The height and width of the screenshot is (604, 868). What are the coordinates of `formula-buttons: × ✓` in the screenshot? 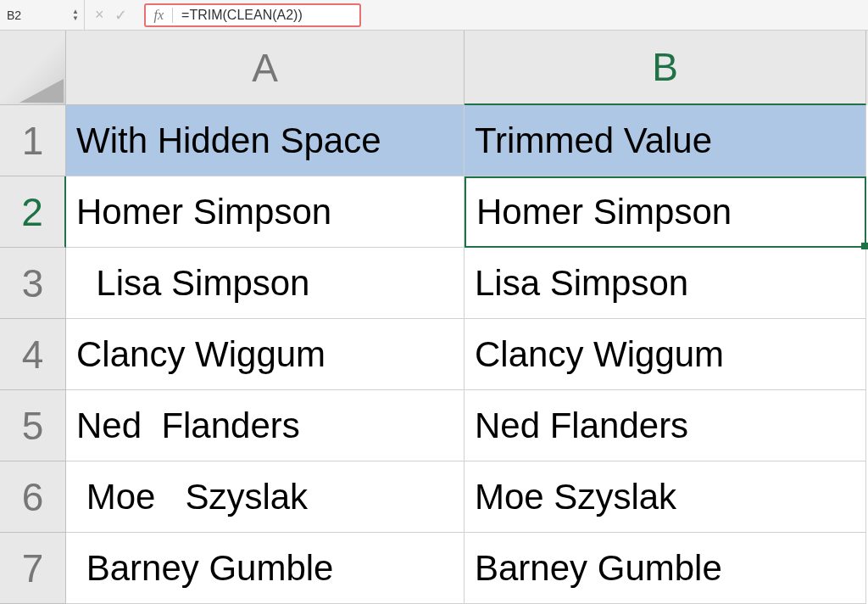 It's located at (111, 15).